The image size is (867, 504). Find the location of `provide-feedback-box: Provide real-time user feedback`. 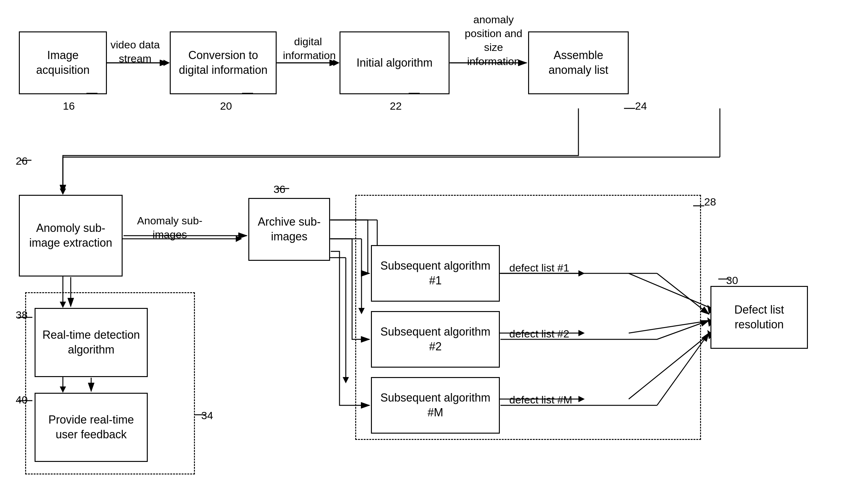

provide-feedback-box: Provide real-time user feedback is located at coordinates (91, 427).